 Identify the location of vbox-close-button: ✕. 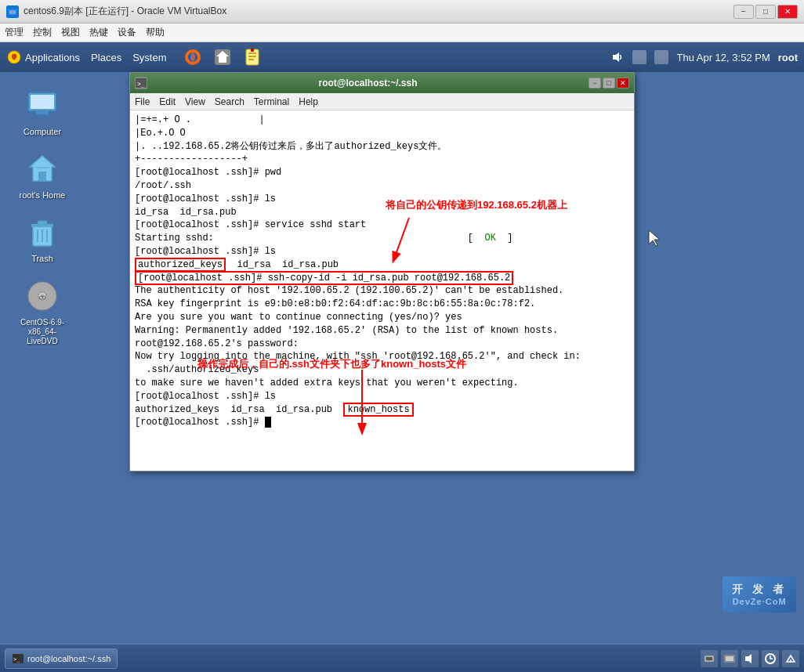
(788, 12).